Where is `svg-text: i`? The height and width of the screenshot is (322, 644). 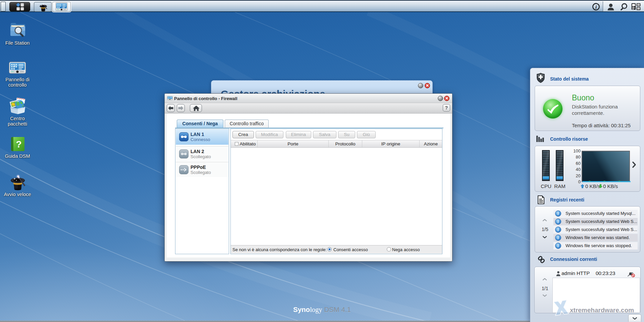 svg-text: i is located at coordinates (596, 7).